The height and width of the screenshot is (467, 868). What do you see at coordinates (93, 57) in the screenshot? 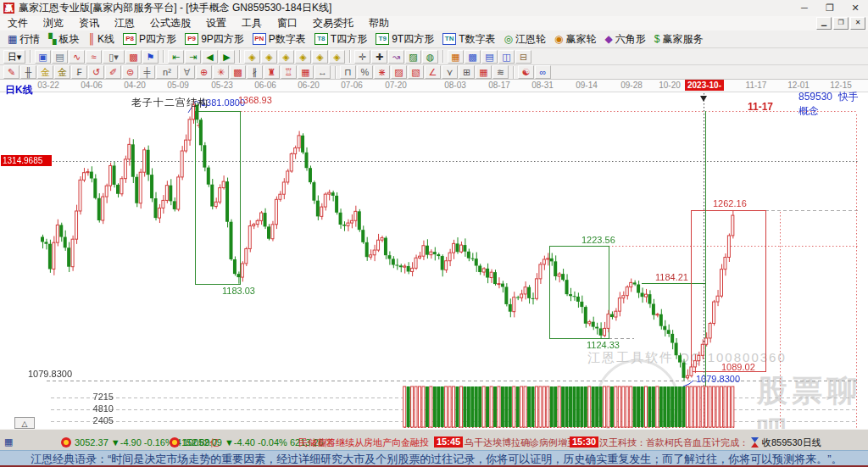
I see `trendline2-button: ≈` at bounding box center [93, 57].